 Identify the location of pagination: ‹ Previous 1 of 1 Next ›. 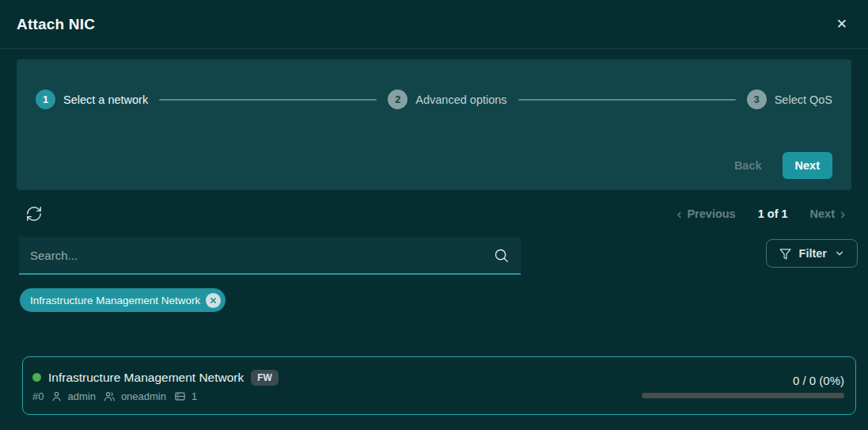
(761, 214).